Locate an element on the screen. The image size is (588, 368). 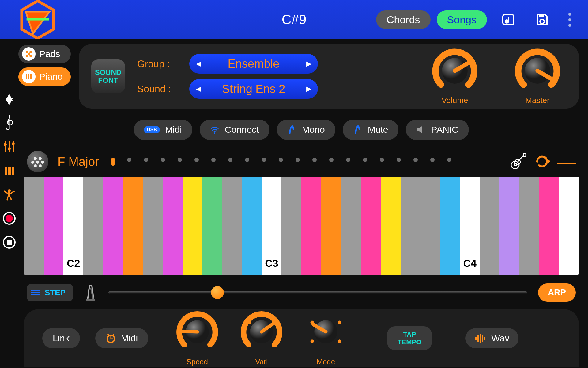
panic-button: PANIC is located at coordinates (437, 130).